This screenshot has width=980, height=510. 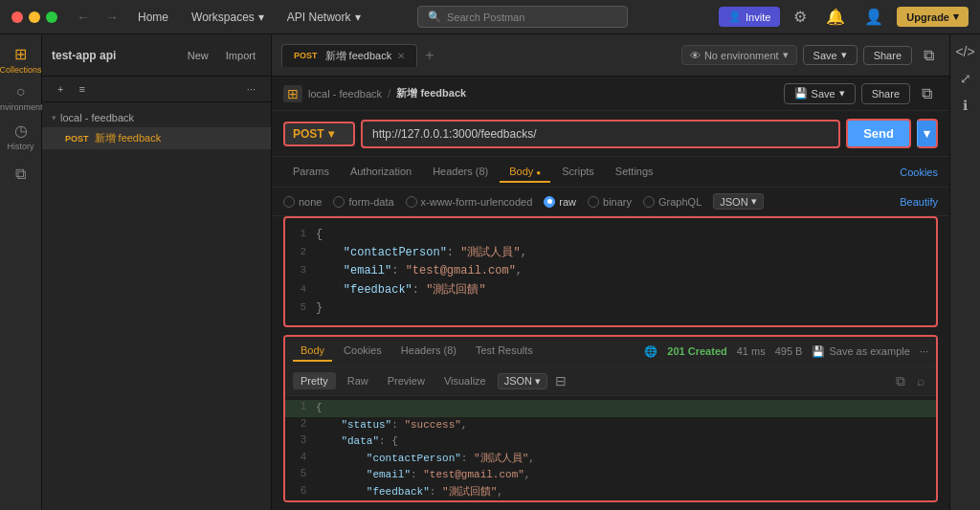 What do you see at coordinates (312, 351) in the screenshot?
I see `resp-tab-body: Body` at bounding box center [312, 351].